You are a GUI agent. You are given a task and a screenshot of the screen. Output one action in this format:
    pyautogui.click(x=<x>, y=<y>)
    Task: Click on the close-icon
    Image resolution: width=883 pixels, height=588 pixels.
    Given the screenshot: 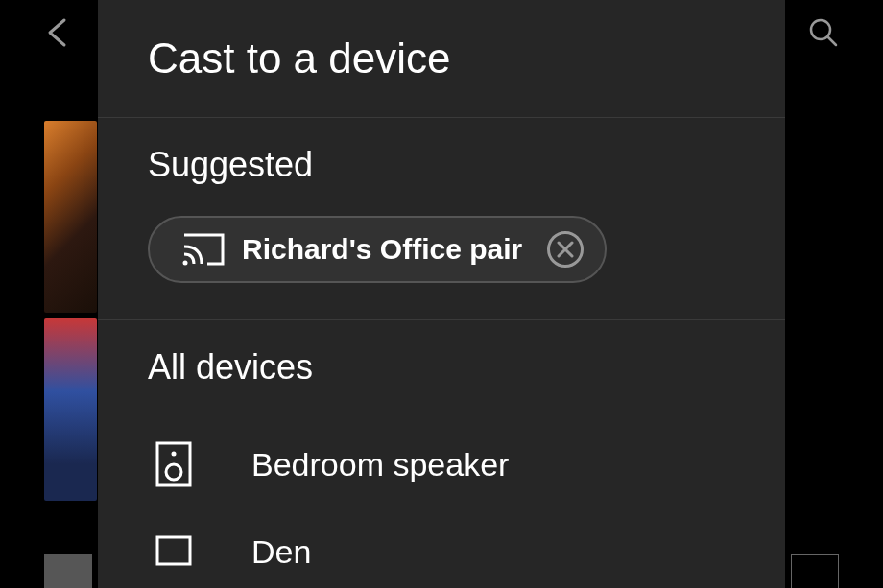 What is the action you would take?
    pyautogui.click(x=565, y=249)
    